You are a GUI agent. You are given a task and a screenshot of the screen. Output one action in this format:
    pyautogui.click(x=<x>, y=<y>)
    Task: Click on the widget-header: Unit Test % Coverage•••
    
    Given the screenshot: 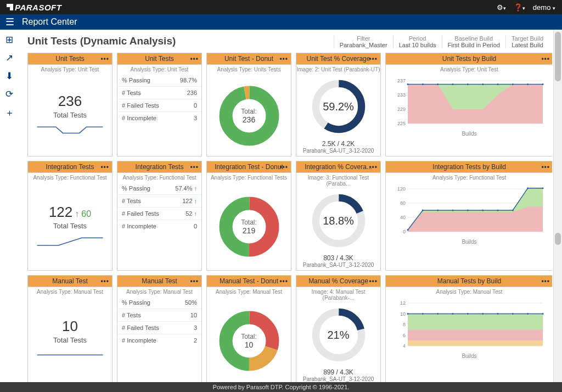 What is the action you would take?
    pyautogui.click(x=338, y=59)
    